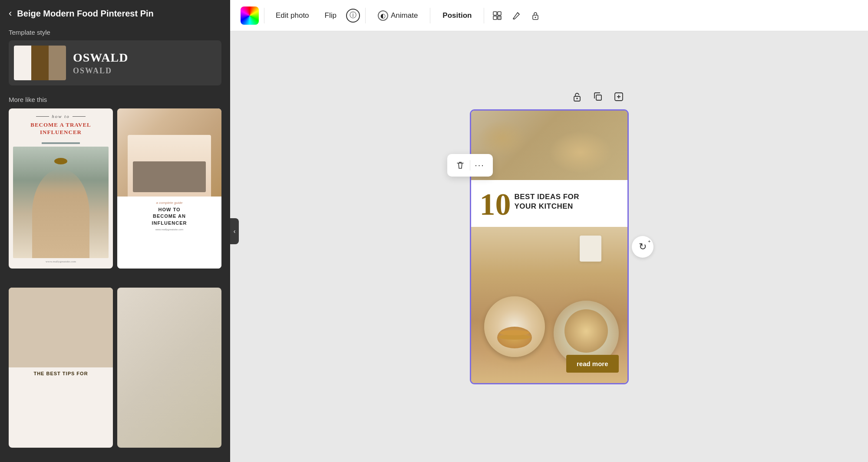 This screenshot has height=462, width=868. What do you see at coordinates (331, 16) in the screenshot?
I see `flip-button: Flip` at bounding box center [331, 16].